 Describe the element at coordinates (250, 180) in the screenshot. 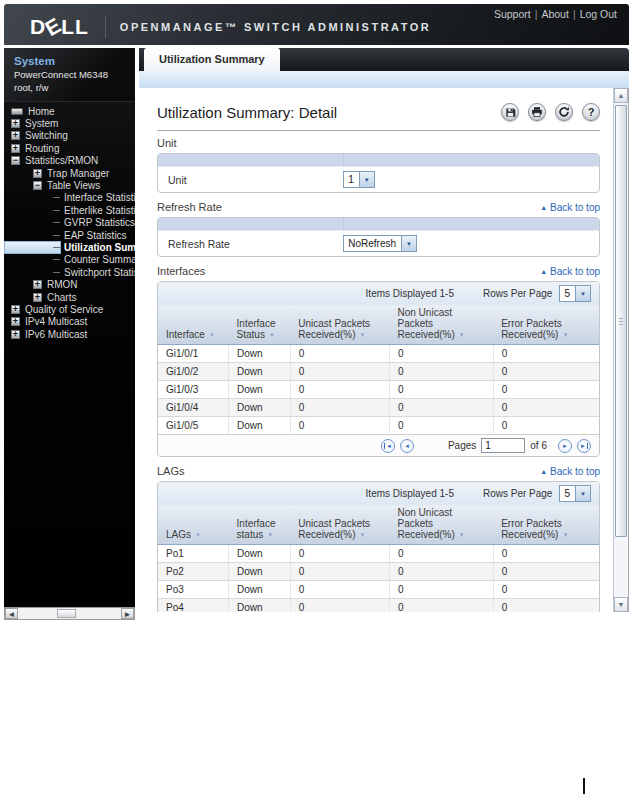

I see `unit-row-label: Unit` at that location.